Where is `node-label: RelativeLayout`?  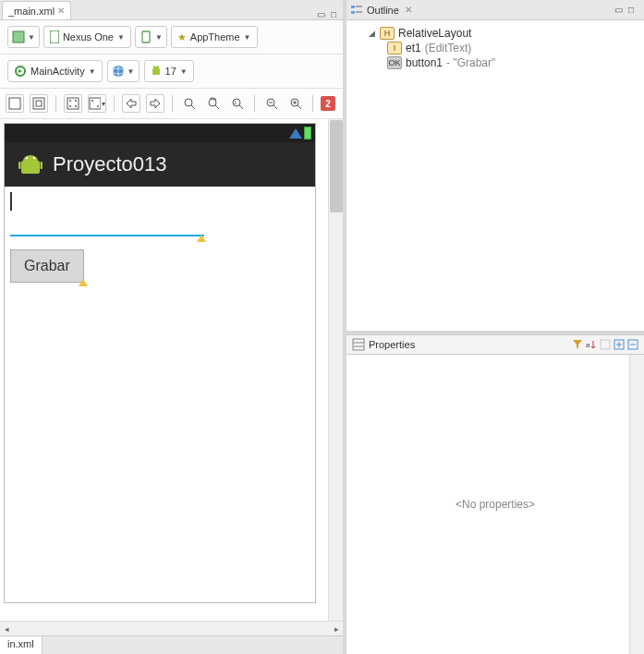
node-label: RelativeLayout is located at coordinates (434, 33).